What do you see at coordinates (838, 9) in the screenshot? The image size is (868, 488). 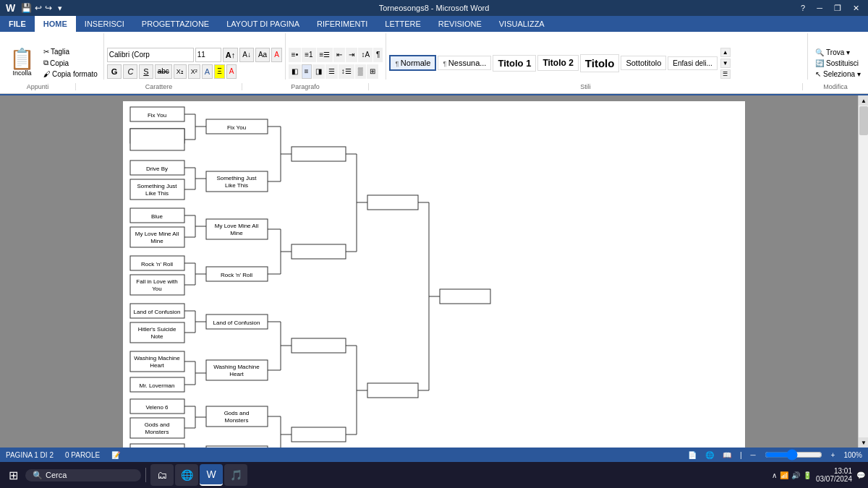 I see `restore-btn: ❐` at bounding box center [838, 9].